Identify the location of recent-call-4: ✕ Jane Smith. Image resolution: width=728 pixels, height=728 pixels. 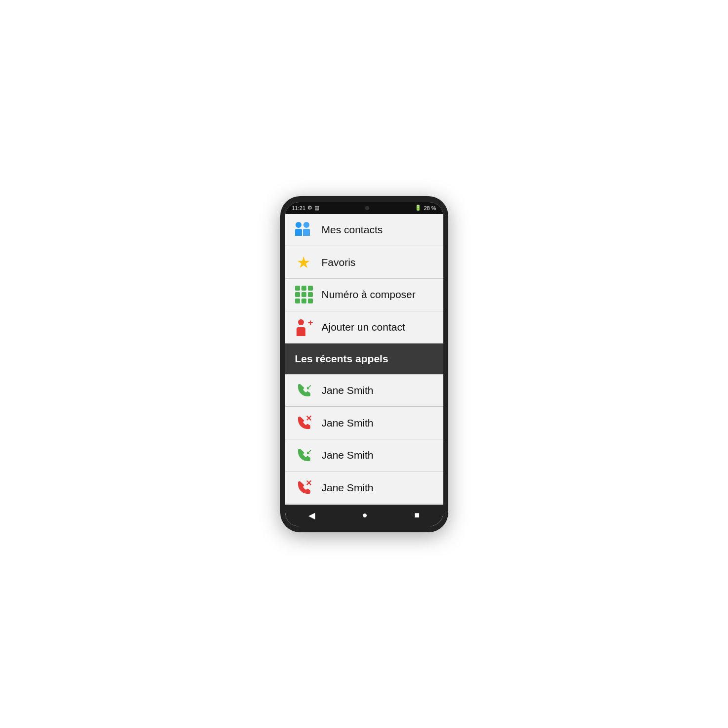
(364, 488).